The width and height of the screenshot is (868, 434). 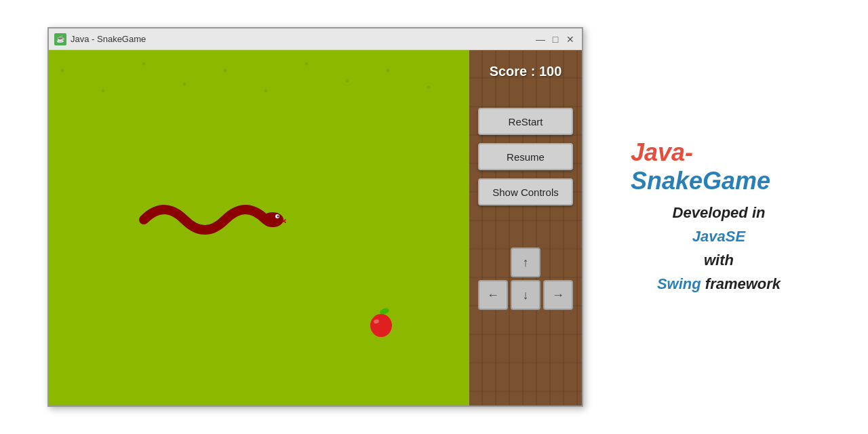 What do you see at coordinates (60, 39) in the screenshot?
I see `app-icon: ☕` at bounding box center [60, 39].